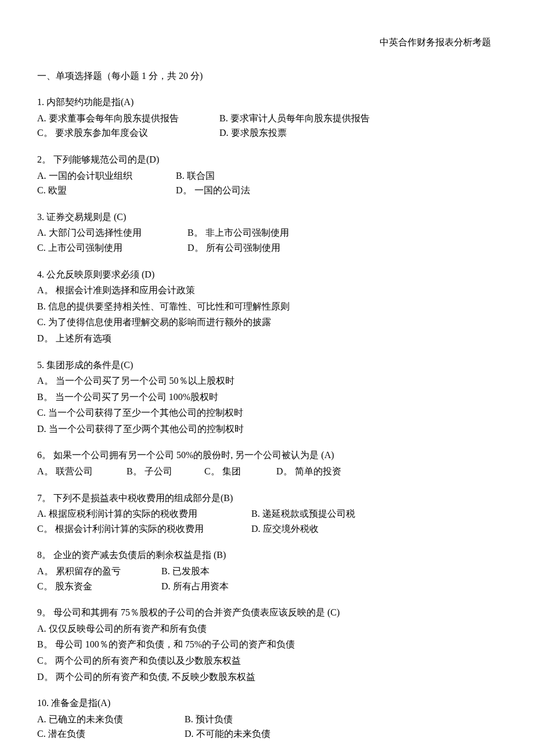 The width and height of the screenshot is (534, 756). Describe the element at coordinates (267, 233) in the screenshot. I see `option-row: A. 大部门公司选择性使用 B。 非上市公司强制使用` at that location.